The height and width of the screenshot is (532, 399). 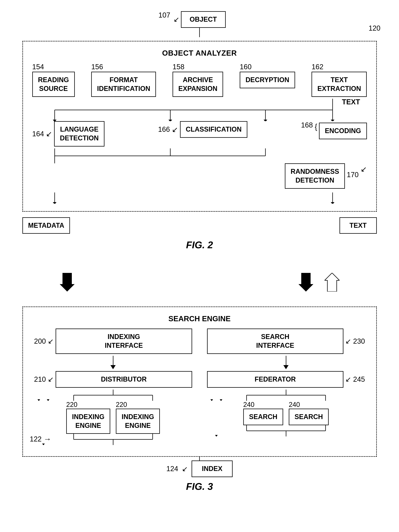 What do you see at coordinates (358, 226) in the screenshot?
I see `outside-text-box: TEXT` at bounding box center [358, 226].